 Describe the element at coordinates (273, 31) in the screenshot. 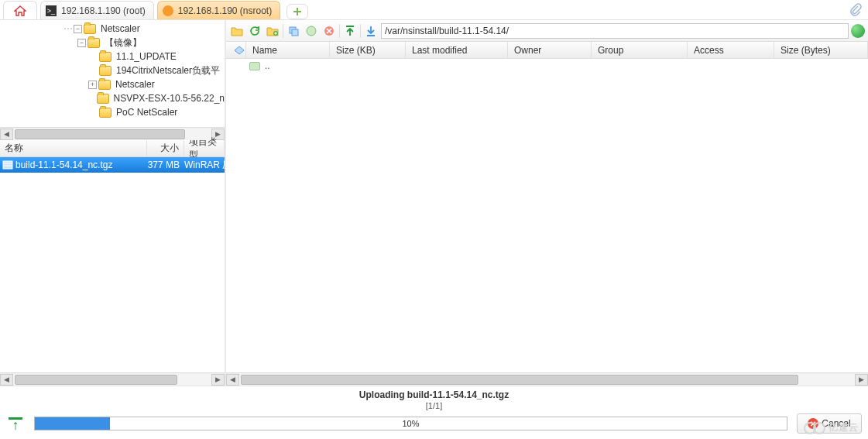

I see `new-folder-button` at that location.